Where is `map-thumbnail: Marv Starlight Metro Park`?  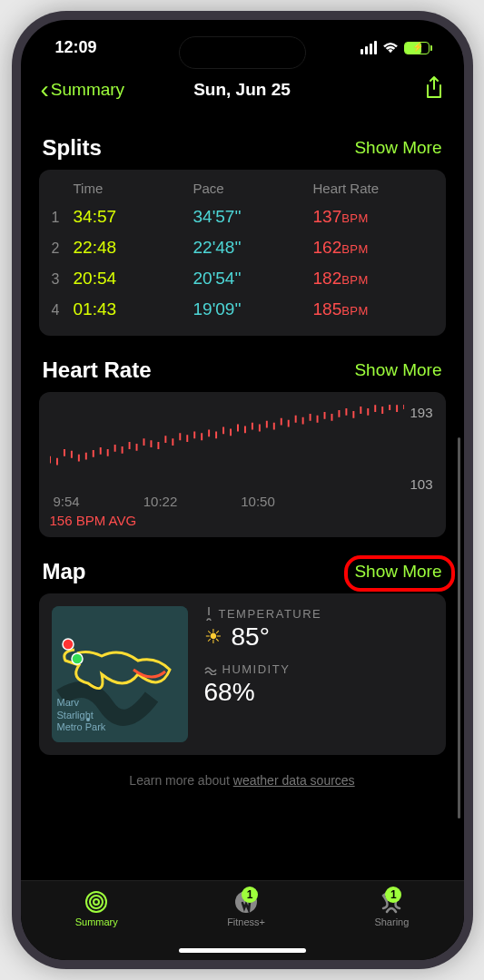
map-thumbnail: Marv Starlight Metro Park is located at coordinates (120, 674).